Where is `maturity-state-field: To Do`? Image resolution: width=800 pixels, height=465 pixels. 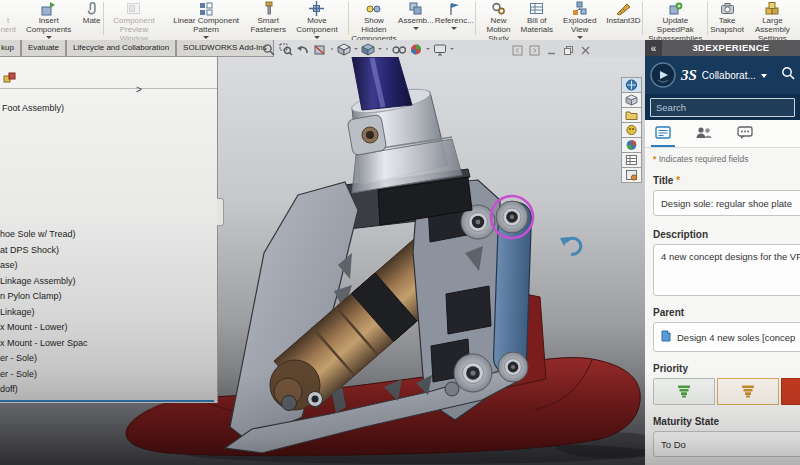
maturity-state-field: To Do is located at coordinates (726, 444).